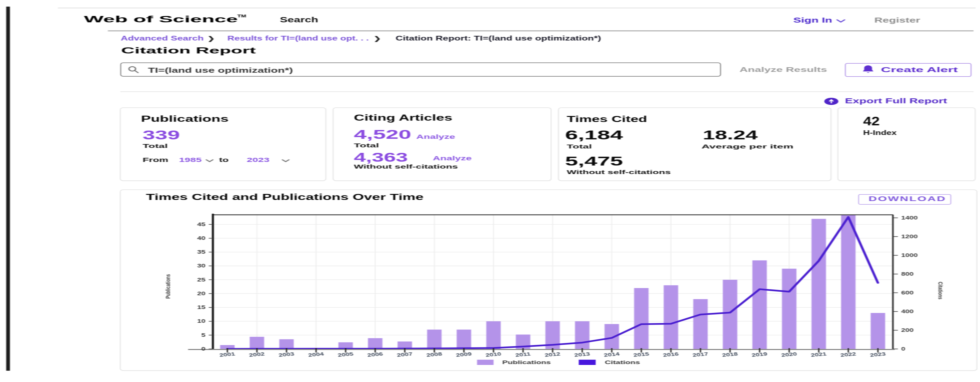 This screenshot has height=382, width=980. I want to click on svg-text: 2022, so click(848, 355).